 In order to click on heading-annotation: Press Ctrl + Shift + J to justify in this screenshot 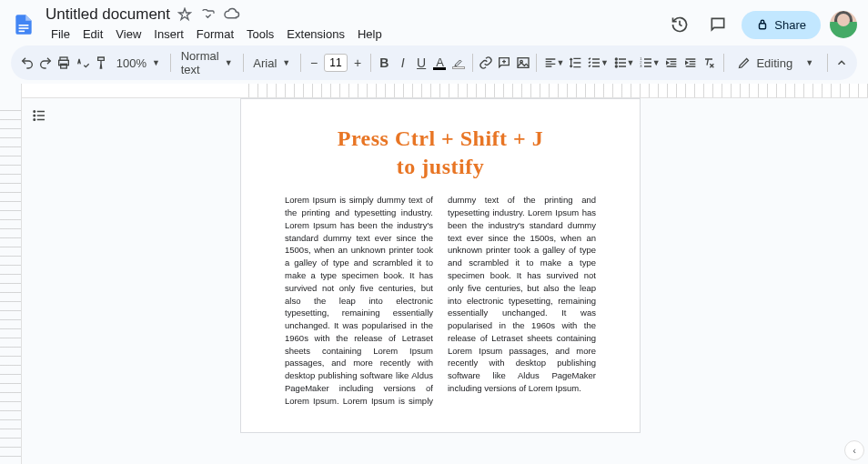, I will do `click(440, 153)`.